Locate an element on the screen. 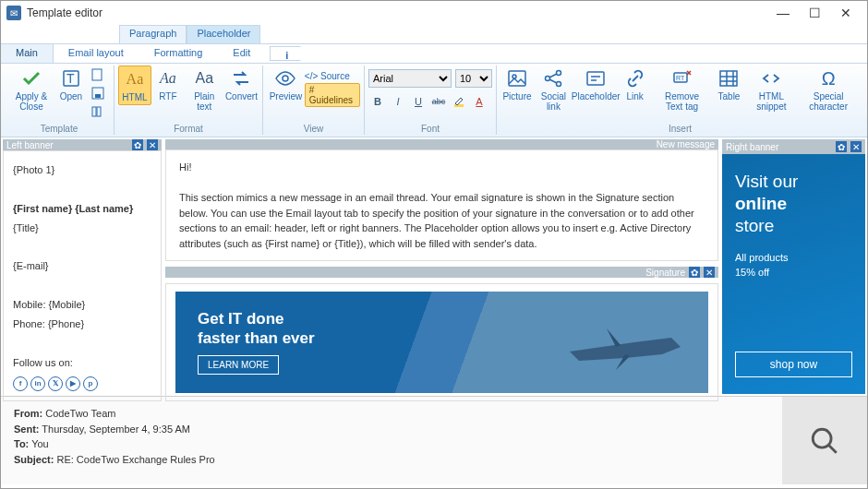 The image size is (868, 489). pinterest-icon: p is located at coordinates (90, 384).